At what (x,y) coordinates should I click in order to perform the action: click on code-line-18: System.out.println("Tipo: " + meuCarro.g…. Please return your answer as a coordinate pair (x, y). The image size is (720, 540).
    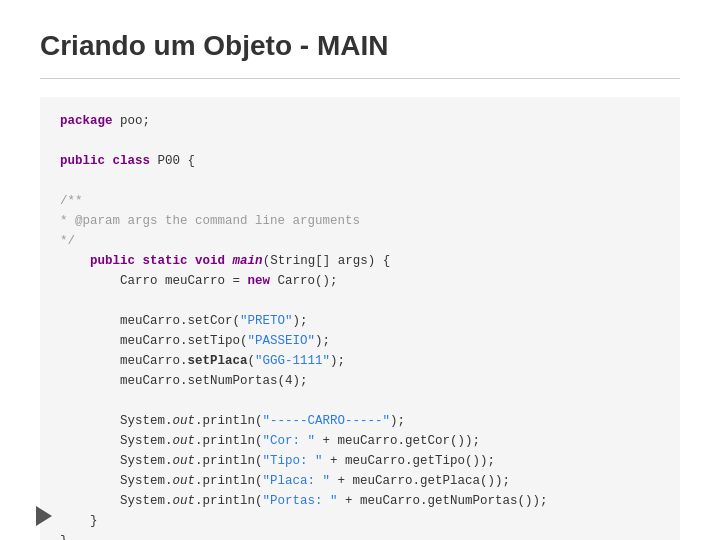
    Looking at the image, I should click on (360, 461).